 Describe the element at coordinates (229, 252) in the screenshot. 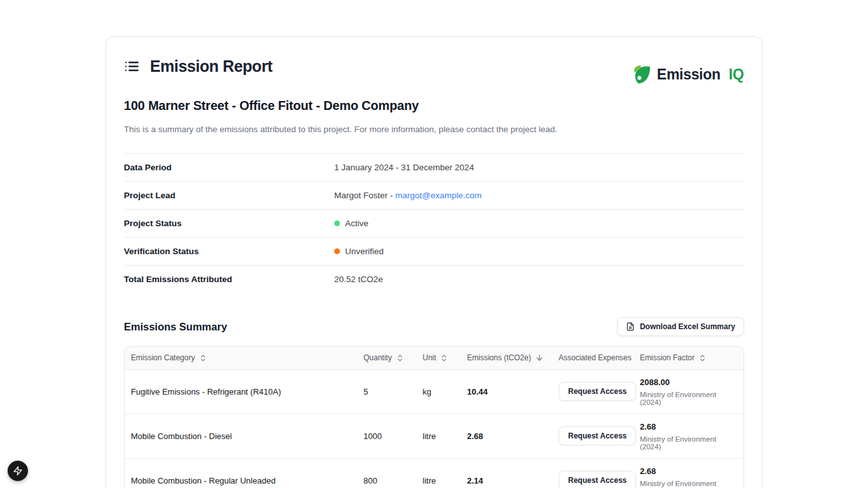

I see `detail-label: Verification Status` at that location.